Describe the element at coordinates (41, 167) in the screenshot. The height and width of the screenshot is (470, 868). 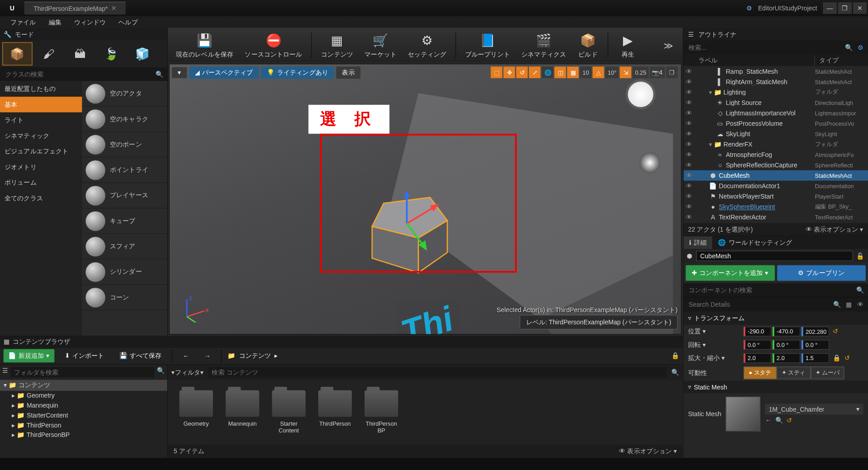
I see `category-item: ジオメトリ` at that location.